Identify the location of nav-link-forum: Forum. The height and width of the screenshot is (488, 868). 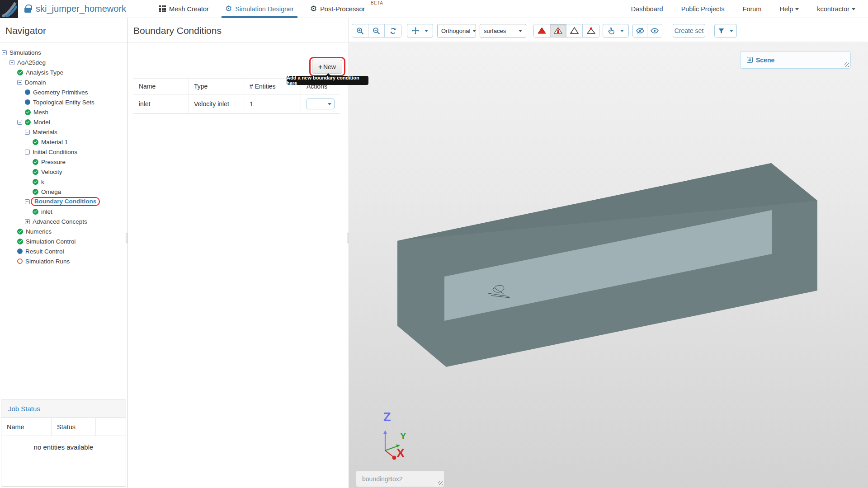
(752, 9).